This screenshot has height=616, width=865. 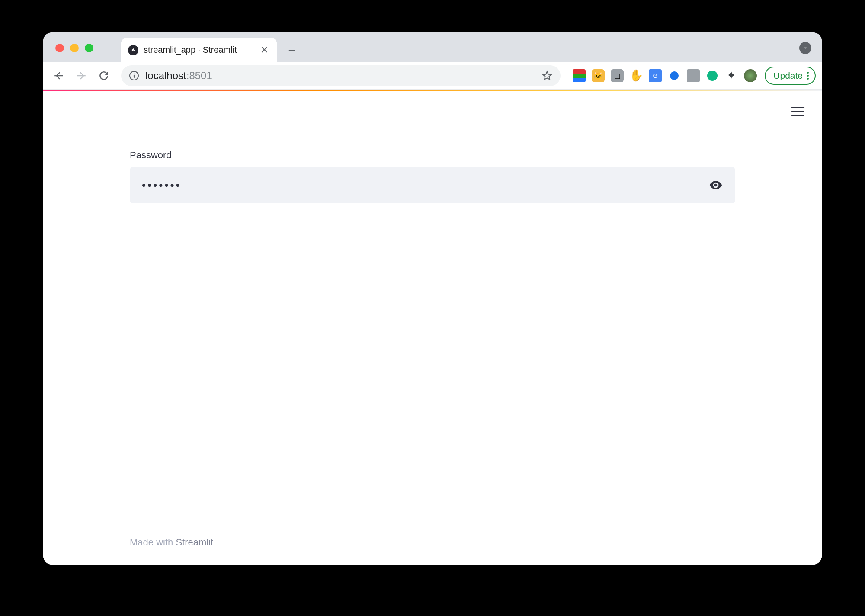 I want to click on extension-4-icon: ✋, so click(x=636, y=76).